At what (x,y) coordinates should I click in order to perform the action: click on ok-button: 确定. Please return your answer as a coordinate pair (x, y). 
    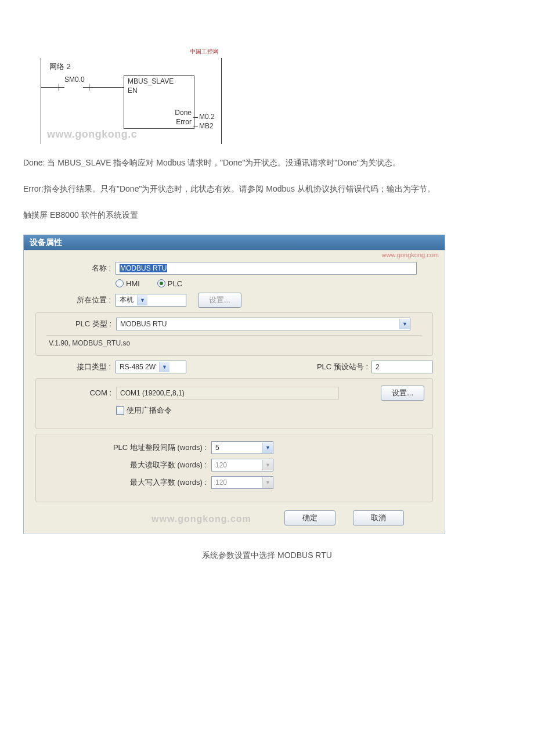
    Looking at the image, I should click on (310, 518).